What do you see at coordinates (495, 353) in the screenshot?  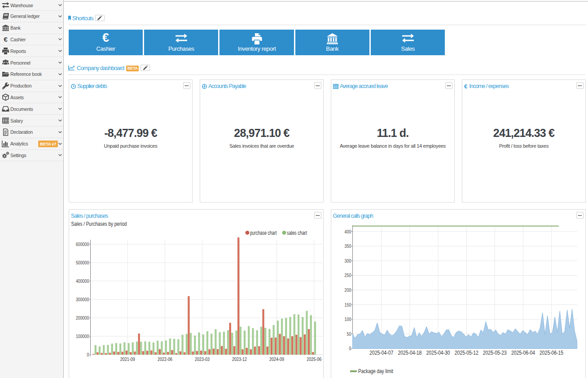 I see `svg-text: 2025-05-23` at bounding box center [495, 353].